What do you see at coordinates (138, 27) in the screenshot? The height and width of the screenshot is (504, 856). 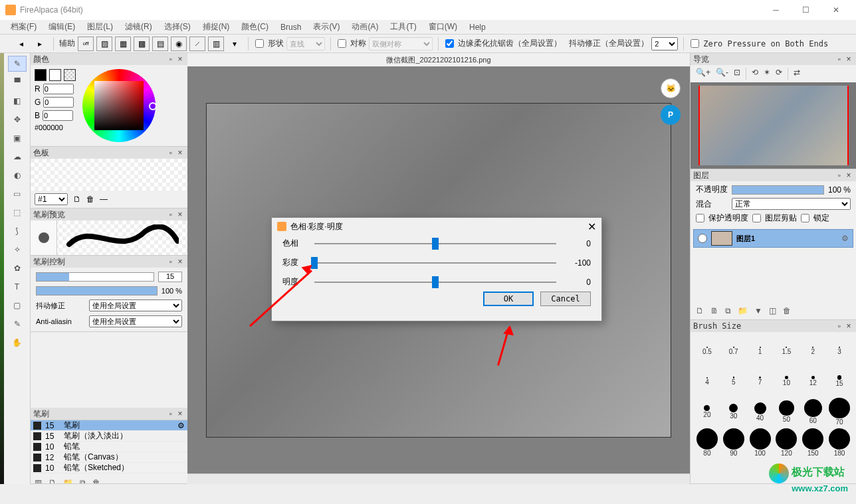 I see `menu-filter: 滤镜(R)` at bounding box center [138, 27].